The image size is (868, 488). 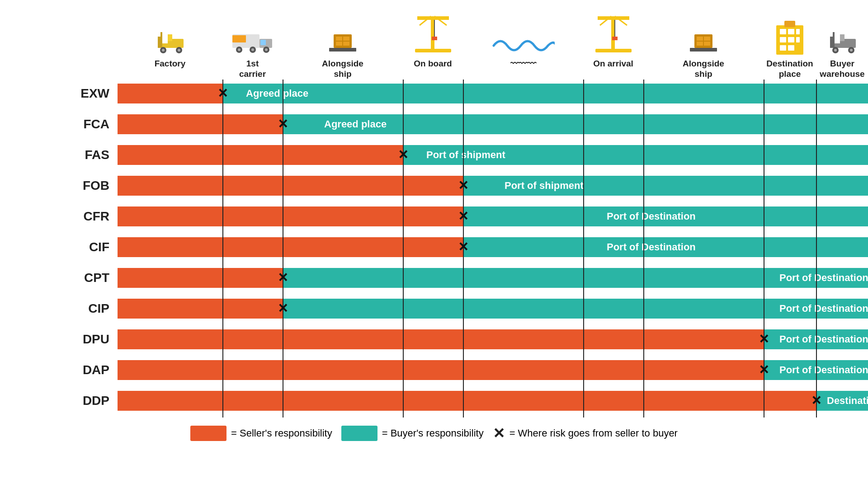 What do you see at coordinates (613, 64) in the screenshot?
I see `header-label-5: On arrival` at bounding box center [613, 64].